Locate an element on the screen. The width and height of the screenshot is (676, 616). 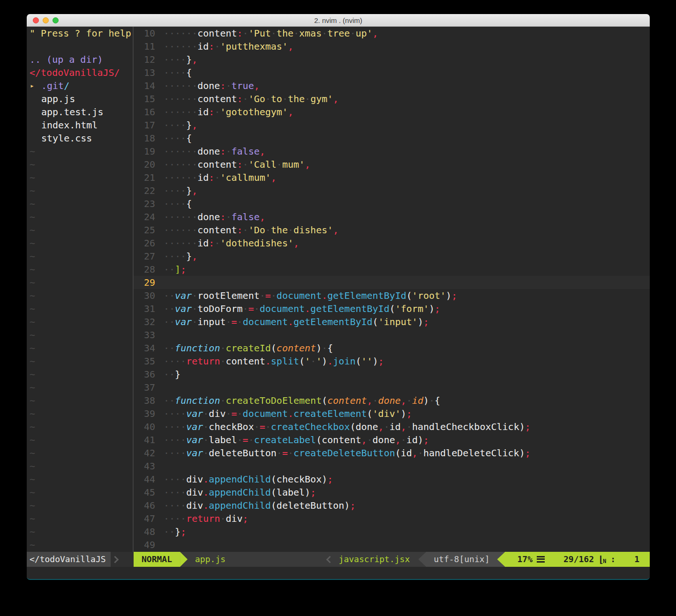
line-number: 16 is located at coordinates (144, 112).